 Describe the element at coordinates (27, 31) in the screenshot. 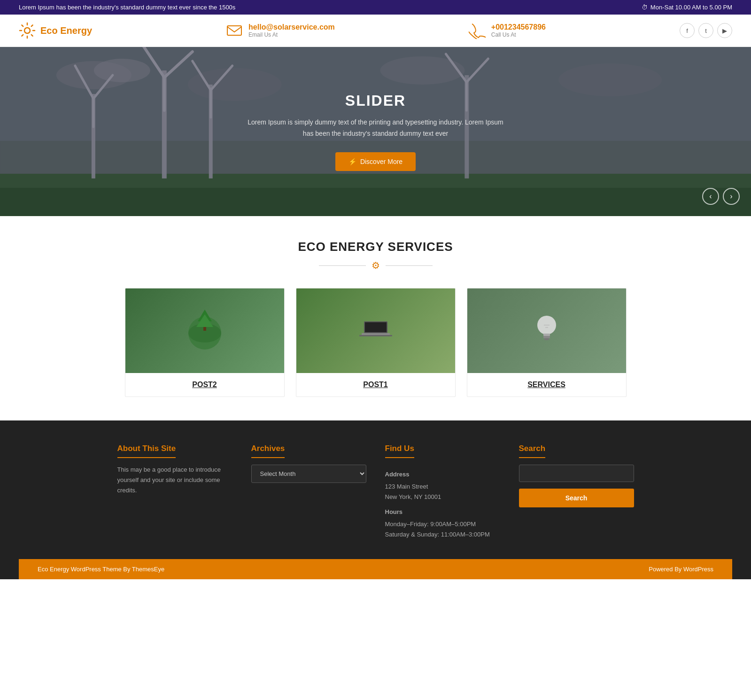

I see `gear-icon` at that location.